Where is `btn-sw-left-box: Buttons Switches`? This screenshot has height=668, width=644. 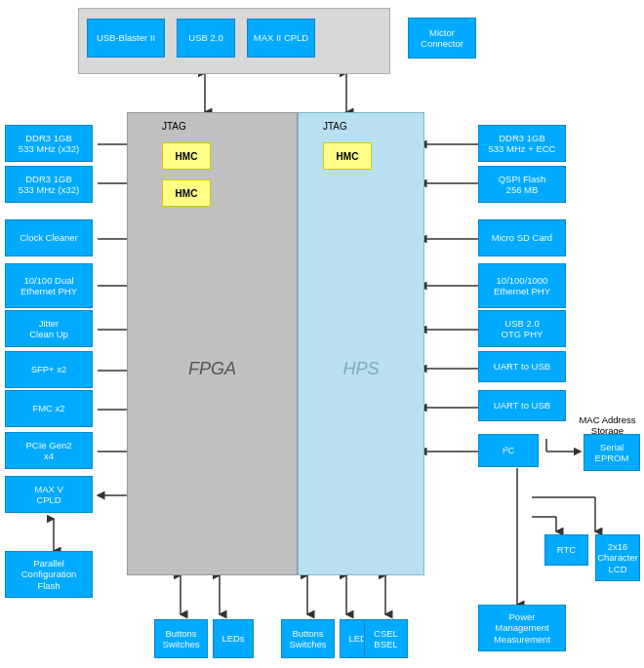 btn-sw-left-box: Buttons Switches is located at coordinates (181, 639).